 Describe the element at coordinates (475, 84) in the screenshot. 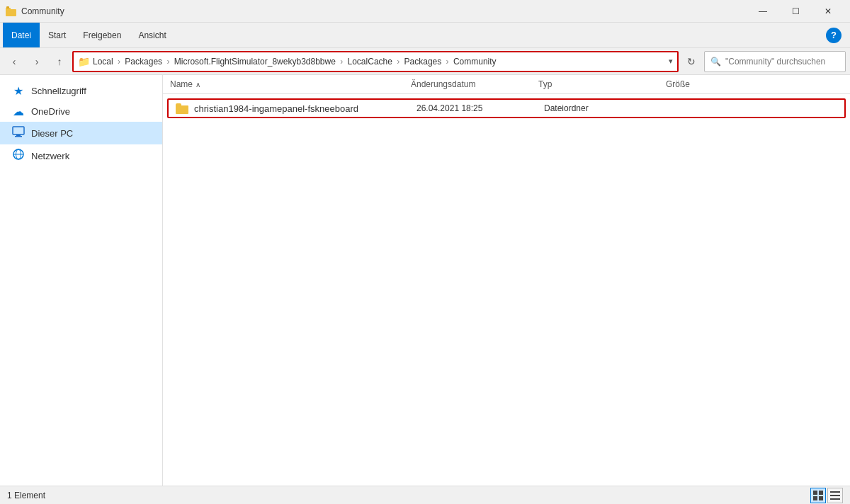

I see `column-header-date: Änderungsdatum` at that location.